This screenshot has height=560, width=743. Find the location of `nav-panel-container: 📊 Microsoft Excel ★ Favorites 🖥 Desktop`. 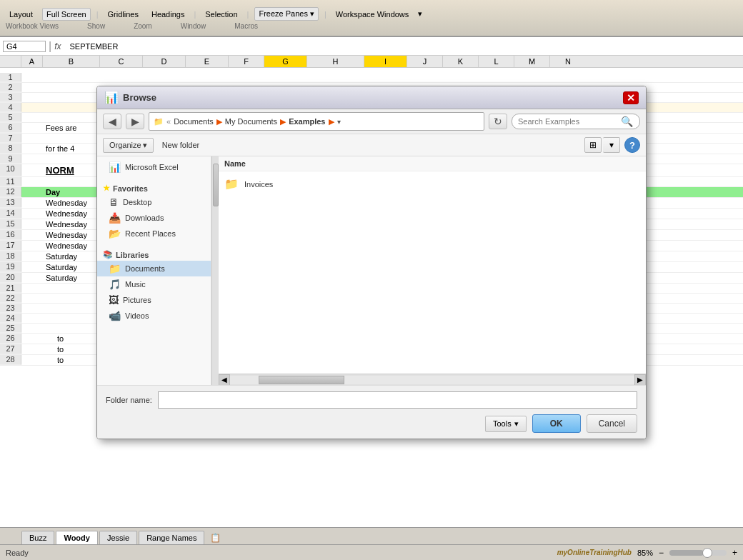

nav-panel-container: 📊 Microsoft Excel ★ Favorites 🖥 Desktop is located at coordinates (158, 271).